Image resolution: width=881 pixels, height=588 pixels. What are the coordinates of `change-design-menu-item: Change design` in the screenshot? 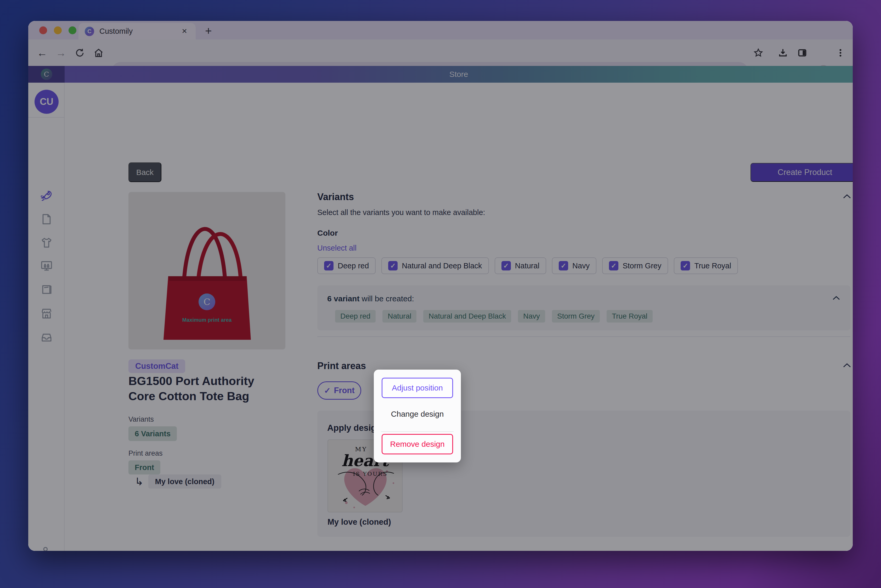 It's located at (417, 414).